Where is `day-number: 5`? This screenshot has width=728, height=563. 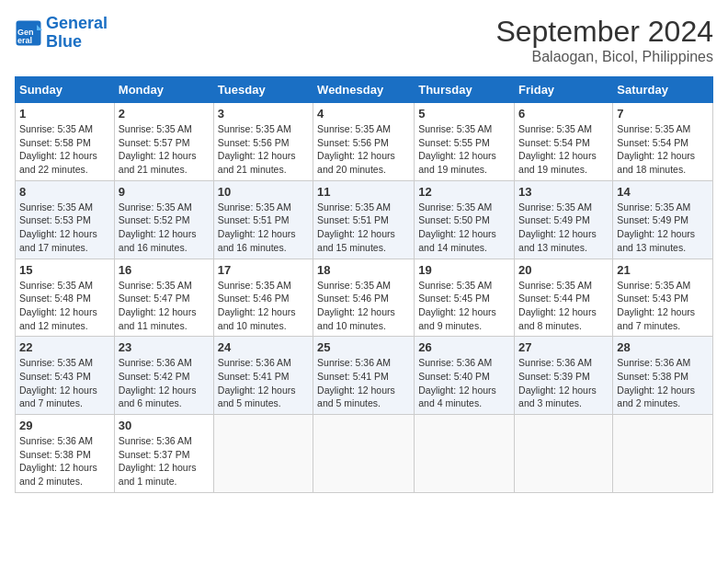 day-number: 5 is located at coordinates (464, 114).